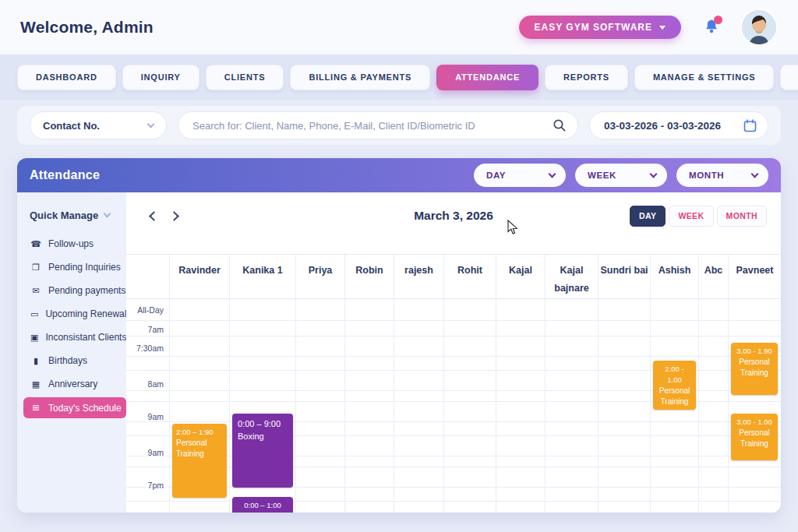  What do you see at coordinates (520, 175) in the screenshot?
I see `day-dropdown: DAY` at bounding box center [520, 175].